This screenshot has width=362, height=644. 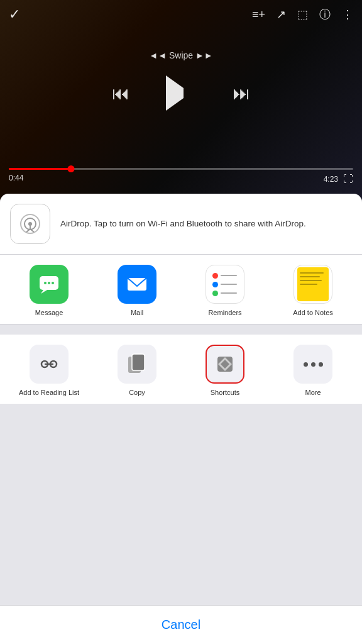 I want to click on playback-controls: ⏮ ⏭, so click(x=181, y=93).